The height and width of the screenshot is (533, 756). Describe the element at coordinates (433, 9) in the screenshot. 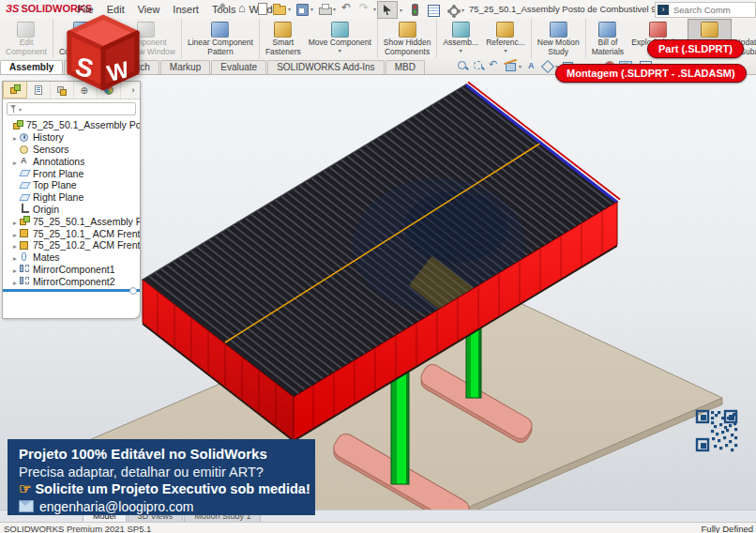

I see `options-table-icon` at that location.